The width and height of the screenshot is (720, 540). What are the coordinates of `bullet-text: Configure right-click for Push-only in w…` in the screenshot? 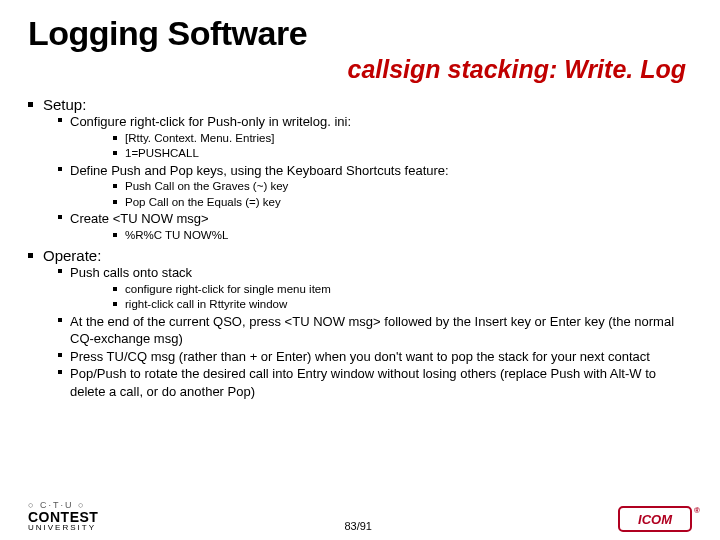 It's located at (210, 122).